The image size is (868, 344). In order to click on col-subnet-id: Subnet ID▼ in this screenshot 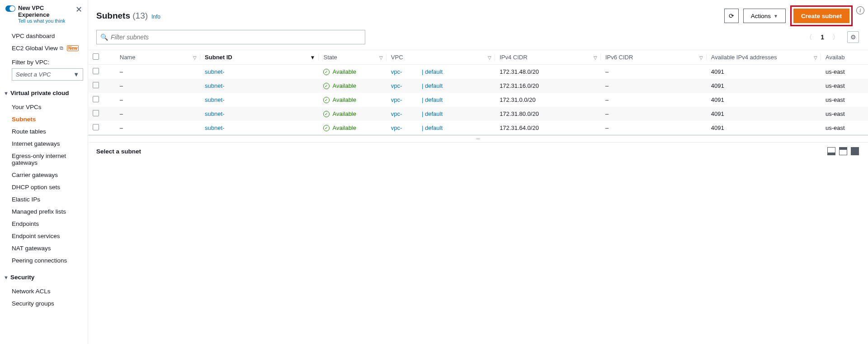, I will do `click(259, 57)`.